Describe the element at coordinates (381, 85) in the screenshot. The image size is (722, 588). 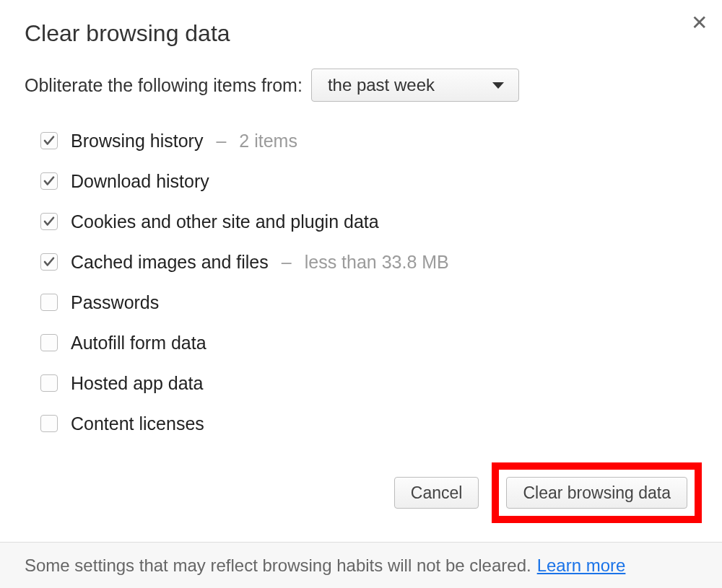
I see `time-range-value: the past week` at that location.